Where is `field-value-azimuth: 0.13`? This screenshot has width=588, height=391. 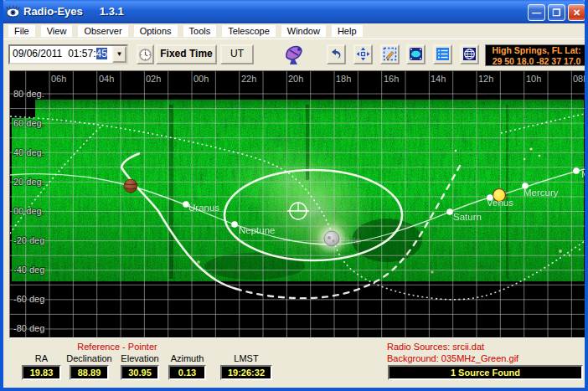
field-value-azimuth: 0.13 is located at coordinates (188, 373).